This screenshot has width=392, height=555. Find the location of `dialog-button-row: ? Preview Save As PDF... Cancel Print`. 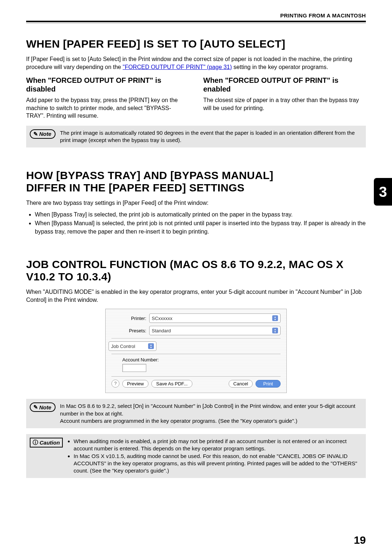

dialog-button-row: ? Preview Save As PDF... Cancel Print is located at coordinates (196, 384).